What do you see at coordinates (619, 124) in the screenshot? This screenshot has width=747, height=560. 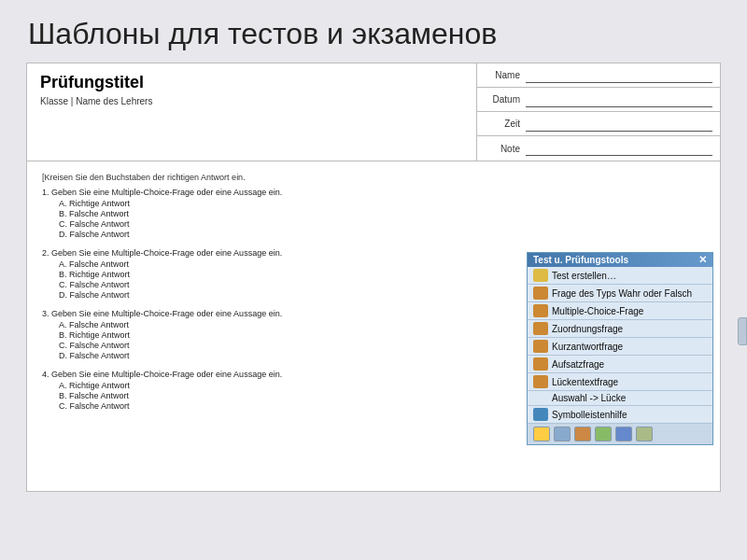 I see `field-line-zeit` at bounding box center [619, 124].